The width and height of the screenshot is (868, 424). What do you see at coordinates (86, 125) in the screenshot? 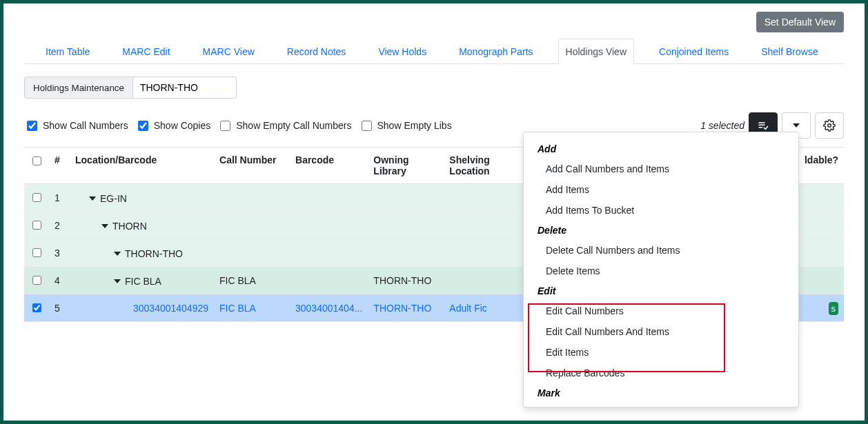
I see `show-call-numbers-label: Show Call Numbers` at bounding box center [86, 125].